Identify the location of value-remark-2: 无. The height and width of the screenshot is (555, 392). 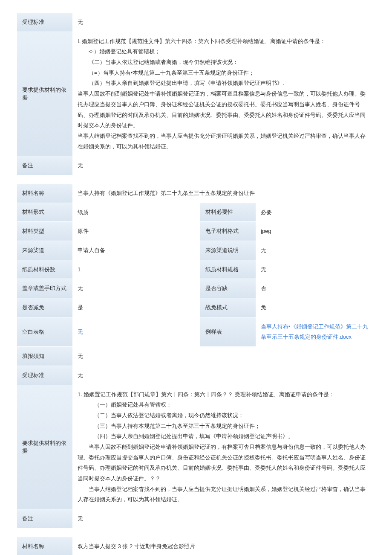
(224, 519).